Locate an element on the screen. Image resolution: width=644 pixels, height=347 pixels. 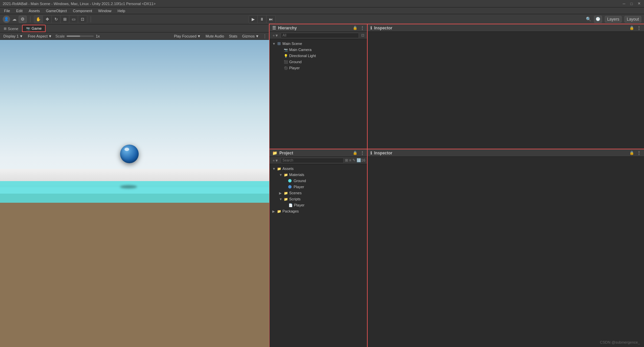
account-icon: 👤 is located at coordinates (6, 19).